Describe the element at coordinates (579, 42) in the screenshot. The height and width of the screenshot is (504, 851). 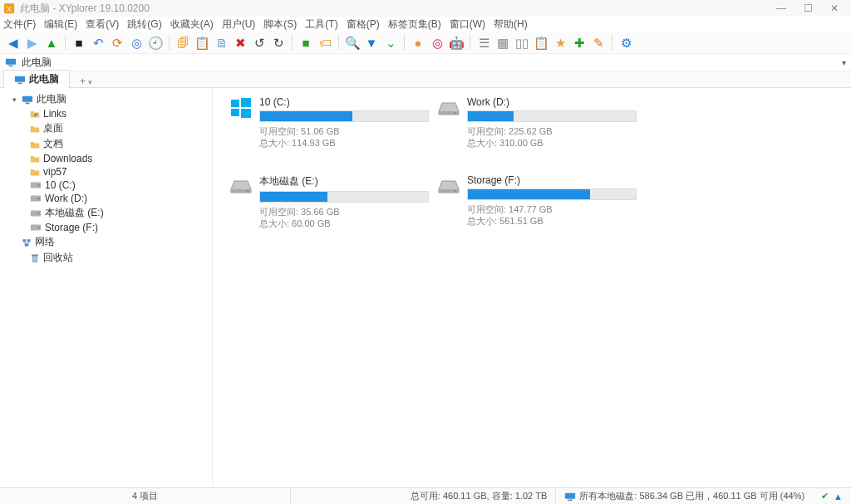
I see `puzzle-icon: ✚` at that location.